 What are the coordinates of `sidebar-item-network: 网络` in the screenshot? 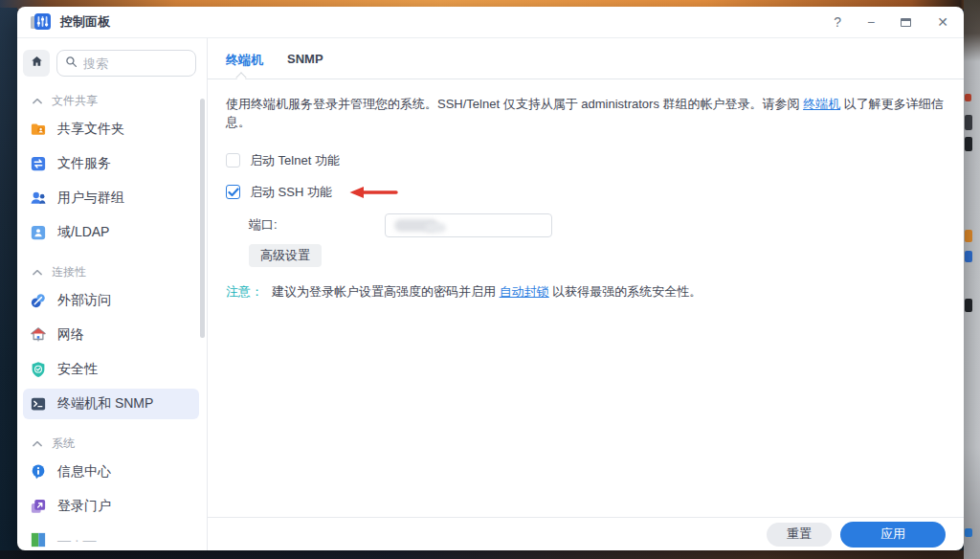 It's located at (111, 335).